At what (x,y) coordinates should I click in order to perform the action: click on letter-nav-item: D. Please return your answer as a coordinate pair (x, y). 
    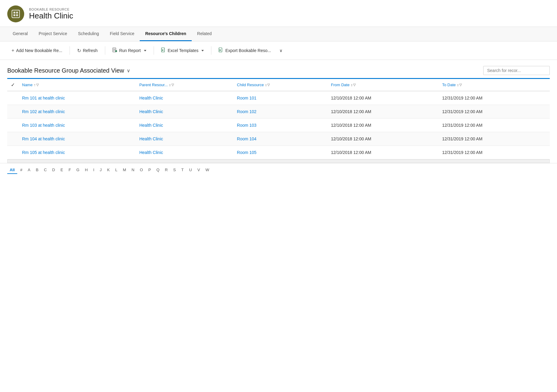
    Looking at the image, I should click on (54, 170).